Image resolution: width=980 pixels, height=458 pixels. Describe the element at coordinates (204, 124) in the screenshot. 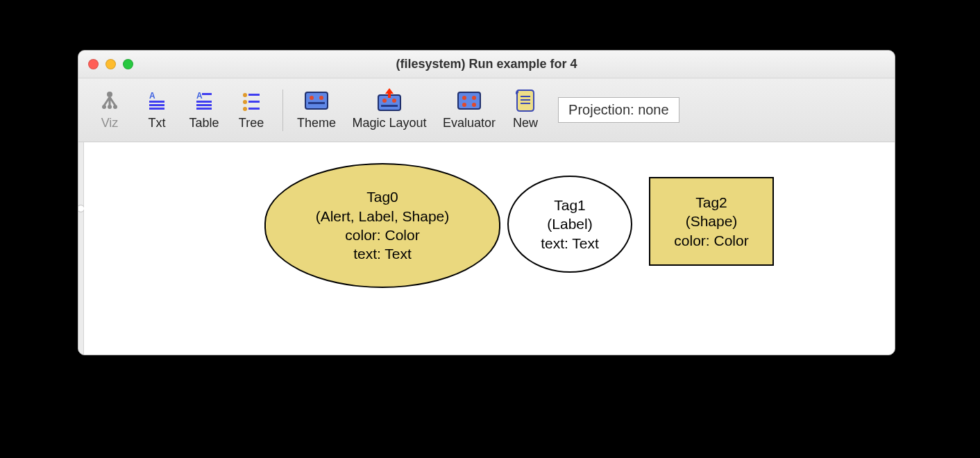

I see `table-label: Table` at that location.